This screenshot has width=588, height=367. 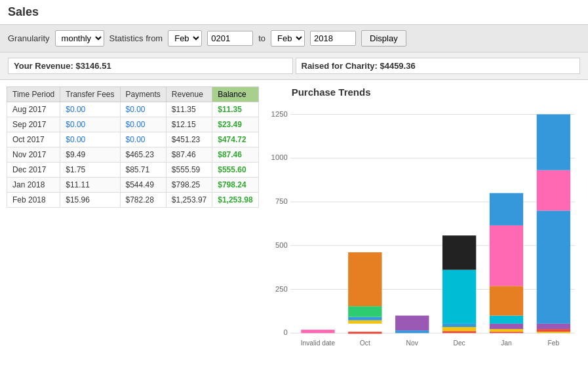 I want to click on cell-balance: $474.72, so click(x=235, y=140).